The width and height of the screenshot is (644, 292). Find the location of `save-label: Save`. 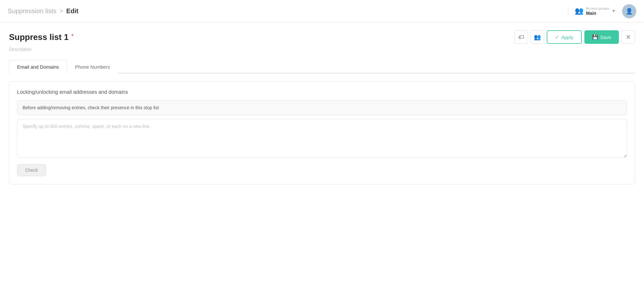

save-label: Save is located at coordinates (606, 37).